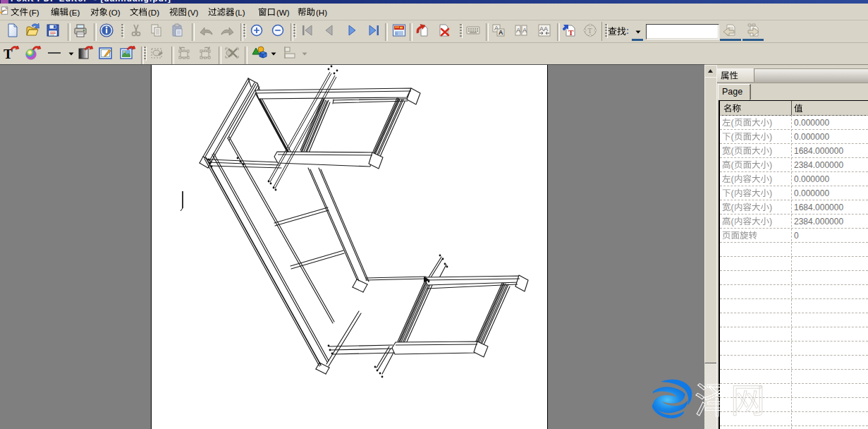 This screenshot has width=868, height=429. What do you see at coordinates (154, 13) in the screenshot?
I see `svg-text: (D)` at bounding box center [154, 13].